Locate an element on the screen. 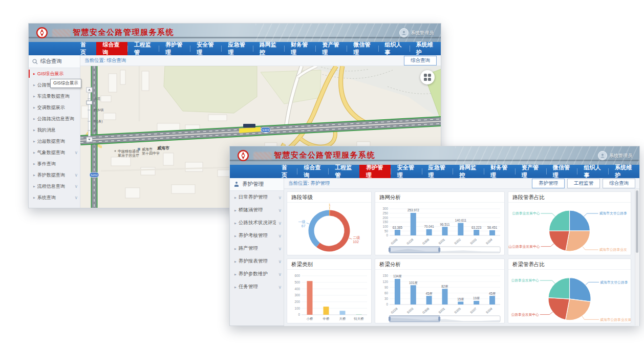 The height and width of the screenshot is (348, 644). dashboard-scrollbar is located at coordinates (637, 257).